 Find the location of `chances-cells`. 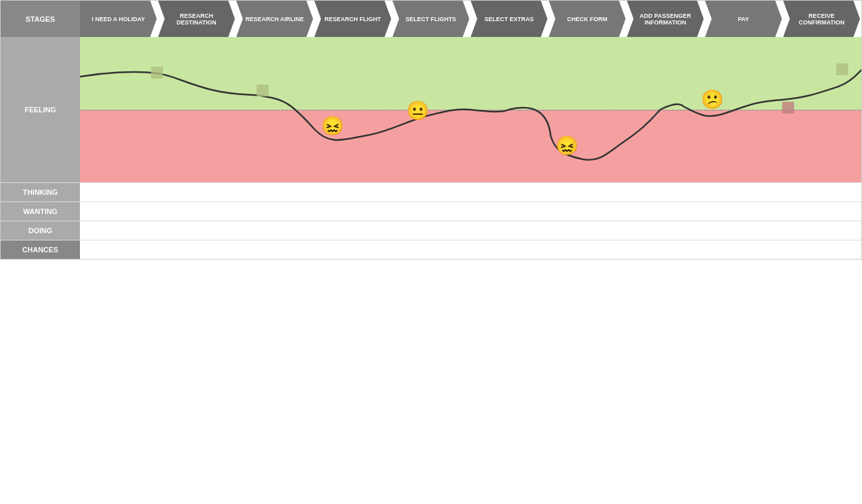

chances-cells is located at coordinates (470, 250).